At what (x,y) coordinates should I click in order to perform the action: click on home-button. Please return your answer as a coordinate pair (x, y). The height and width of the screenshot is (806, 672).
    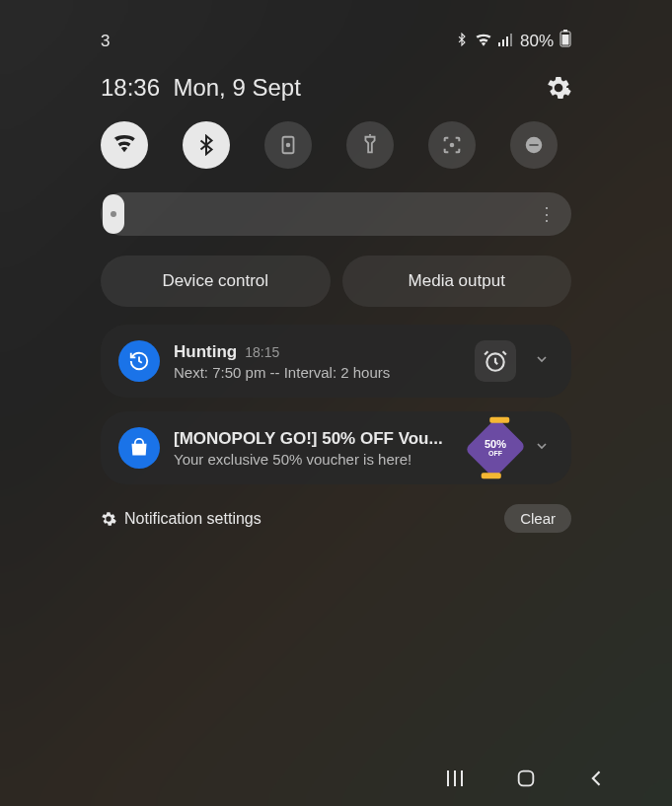
    Looking at the image, I should click on (526, 778).